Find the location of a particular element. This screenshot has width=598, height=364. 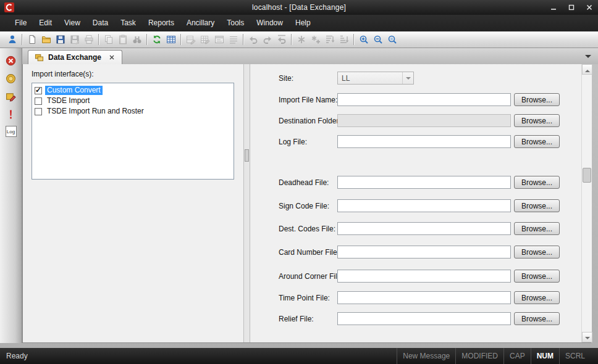

form-row-log-file: Log File: Browse... is located at coordinates (416, 142).